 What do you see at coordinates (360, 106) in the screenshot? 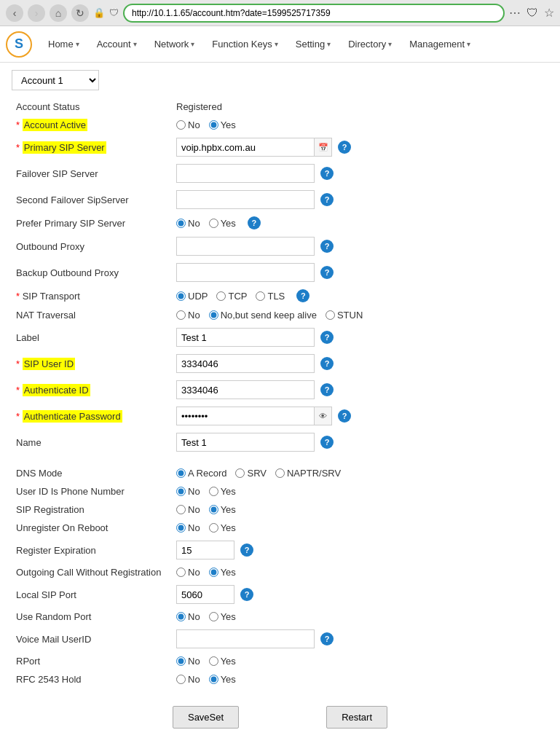
I see `value-account-status: Registered` at bounding box center [360, 106].